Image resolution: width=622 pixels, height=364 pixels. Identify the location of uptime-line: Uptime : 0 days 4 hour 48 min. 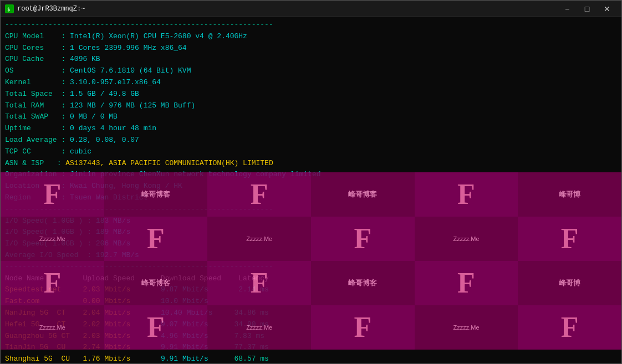
(311, 129).